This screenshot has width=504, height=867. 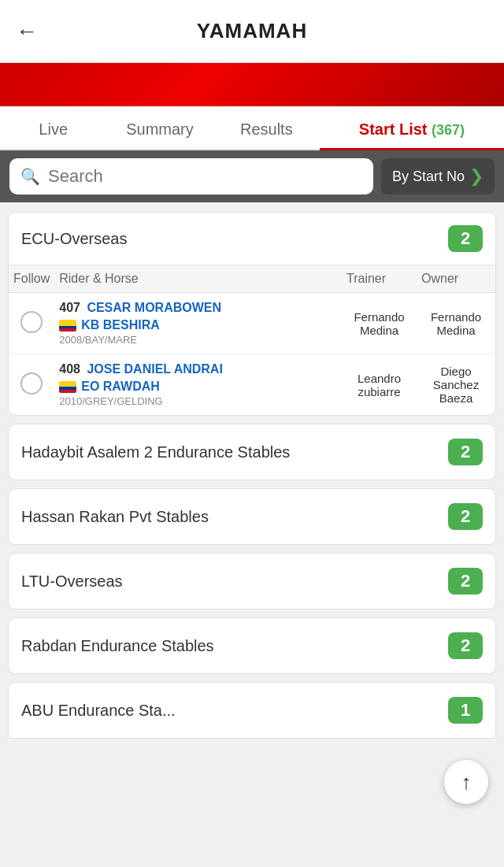 What do you see at coordinates (205, 176) in the screenshot?
I see `search-input` at bounding box center [205, 176].